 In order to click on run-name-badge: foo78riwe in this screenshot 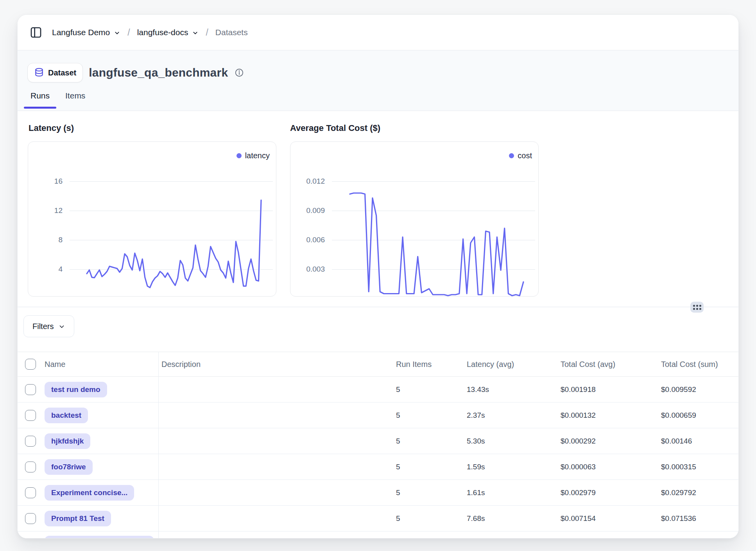, I will do `click(69, 467)`.